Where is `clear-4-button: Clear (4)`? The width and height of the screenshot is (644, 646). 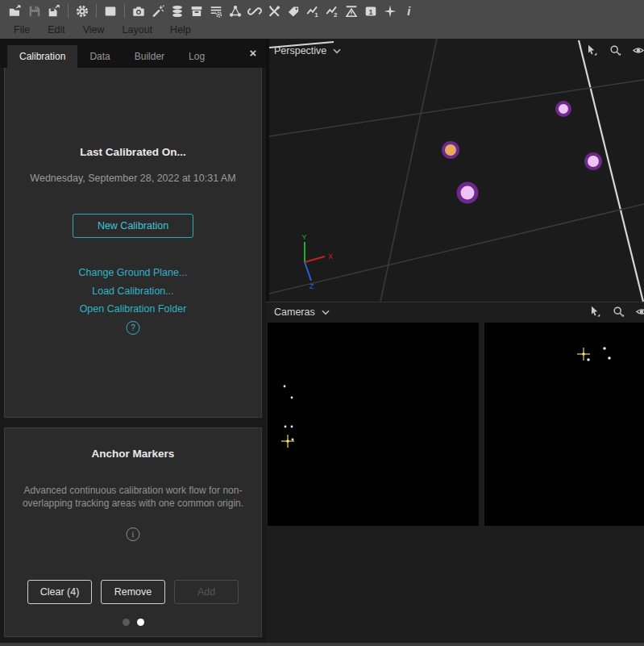
clear-4-button: Clear (4) is located at coordinates (60, 592).